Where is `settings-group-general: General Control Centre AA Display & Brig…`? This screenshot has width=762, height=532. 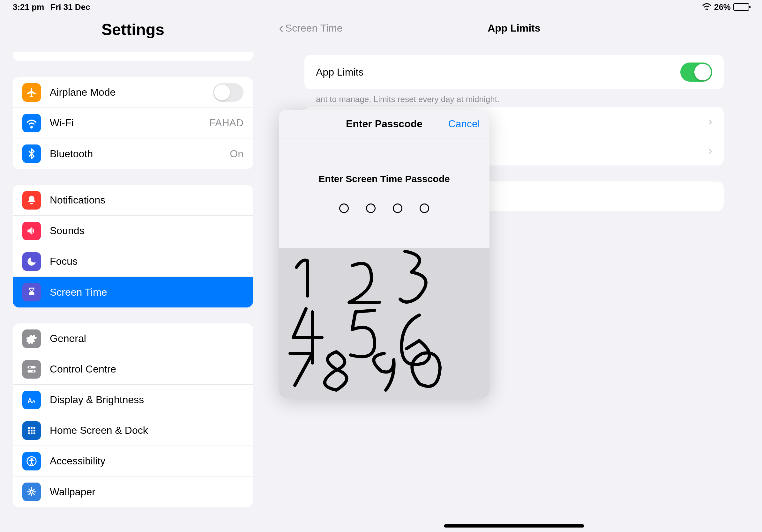 settings-group-general: General Control Centre AA Display & Brig… is located at coordinates (133, 415).